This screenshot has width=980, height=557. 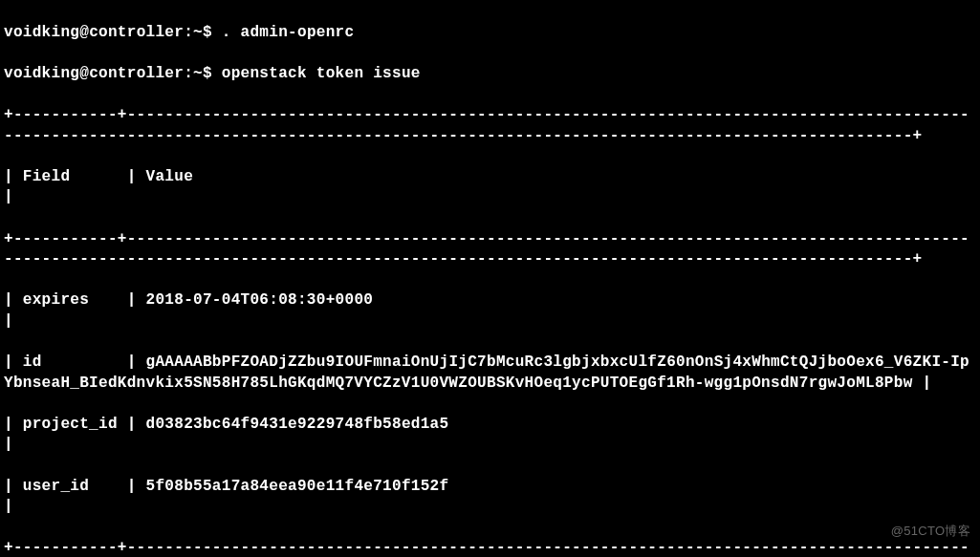 What do you see at coordinates (207, 32) in the screenshot?
I see `prompt-symbol: $` at bounding box center [207, 32].